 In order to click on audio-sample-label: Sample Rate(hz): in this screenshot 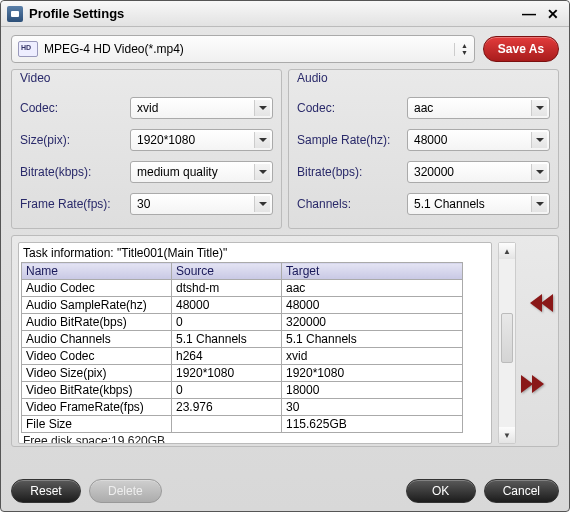, I will do `click(349, 140)`.